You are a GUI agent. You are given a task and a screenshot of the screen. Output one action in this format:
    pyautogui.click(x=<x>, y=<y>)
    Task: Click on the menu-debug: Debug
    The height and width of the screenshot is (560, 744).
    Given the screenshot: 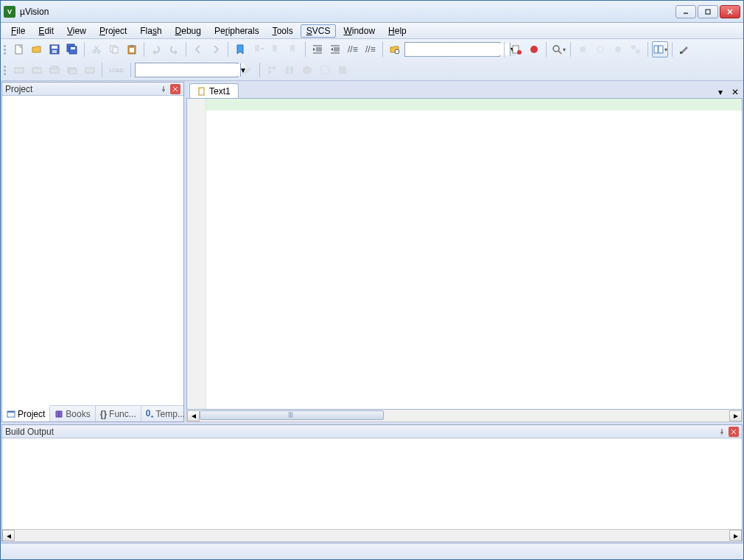 What is the action you would take?
    pyautogui.click(x=189, y=31)
    